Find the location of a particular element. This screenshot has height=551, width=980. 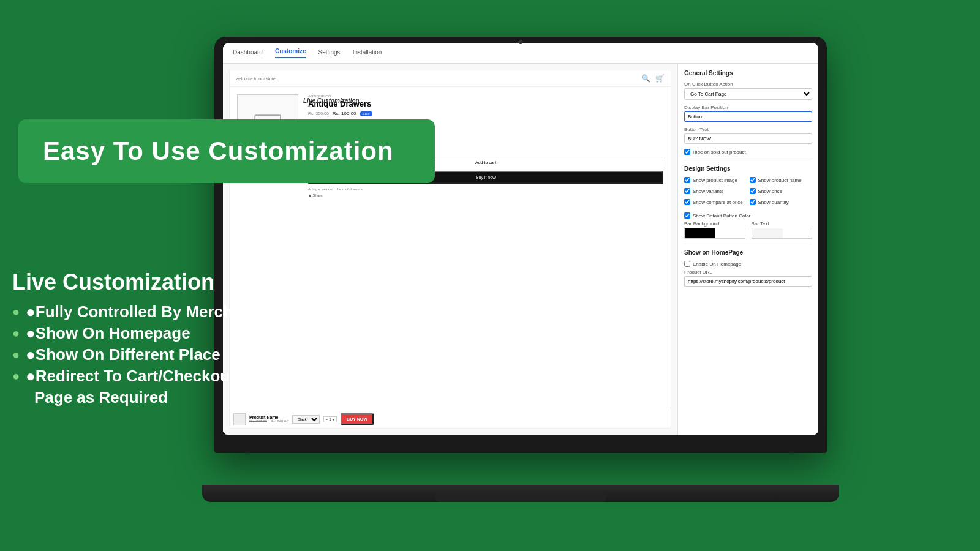

feature-item-4b: Page as Required is located at coordinates (135, 398).